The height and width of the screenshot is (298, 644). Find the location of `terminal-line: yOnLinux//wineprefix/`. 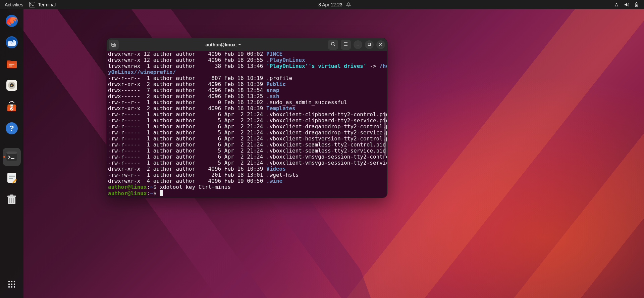

terminal-line: yOnLinux//wineprefix/ is located at coordinates (247, 72).